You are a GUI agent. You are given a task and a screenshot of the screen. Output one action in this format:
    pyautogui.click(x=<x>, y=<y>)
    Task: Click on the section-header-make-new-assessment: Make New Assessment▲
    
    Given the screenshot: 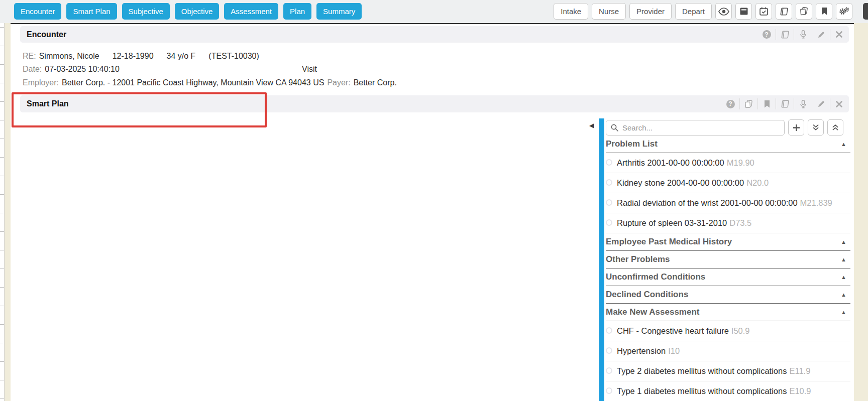 What is the action you would take?
    pyautogui.click(x=728, y=312)
    